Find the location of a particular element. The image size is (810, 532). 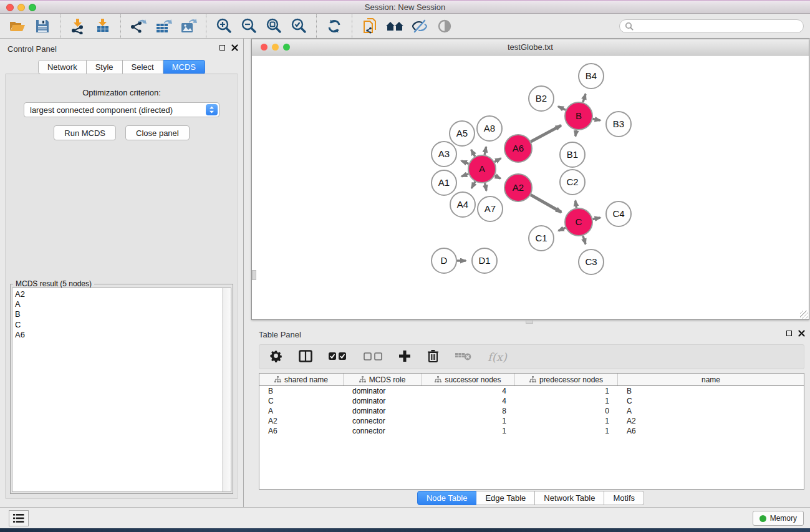

graph-edge-A-A5 is located at coordinates (473, 153).